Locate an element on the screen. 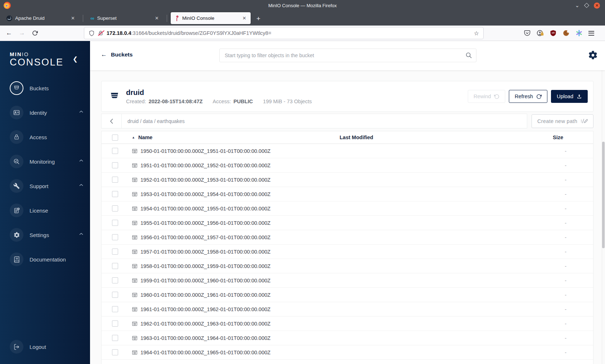 The height and width of the screenshot is (364, 605). cookie-extension-icon is located at coordinates (566, 33).